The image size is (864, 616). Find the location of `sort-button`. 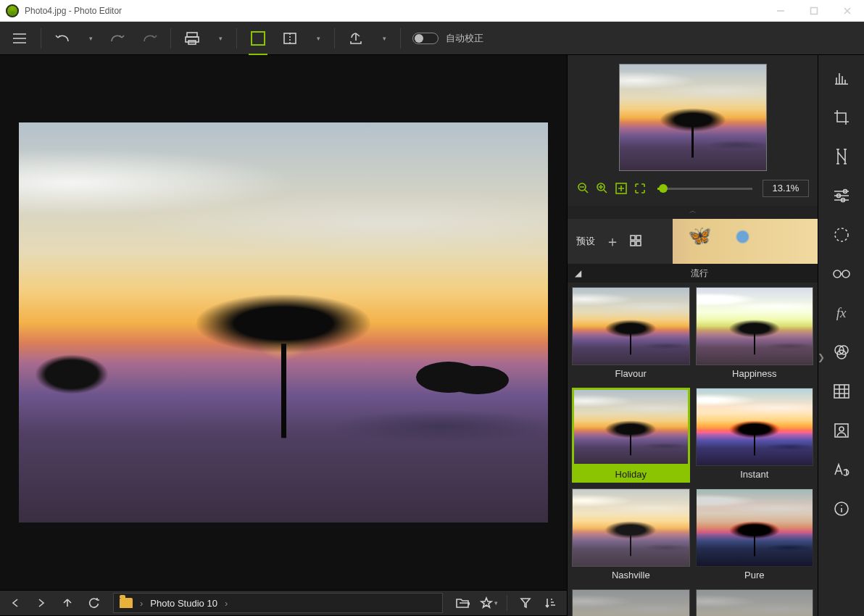

sort-button is located at coordinates (552, 603).